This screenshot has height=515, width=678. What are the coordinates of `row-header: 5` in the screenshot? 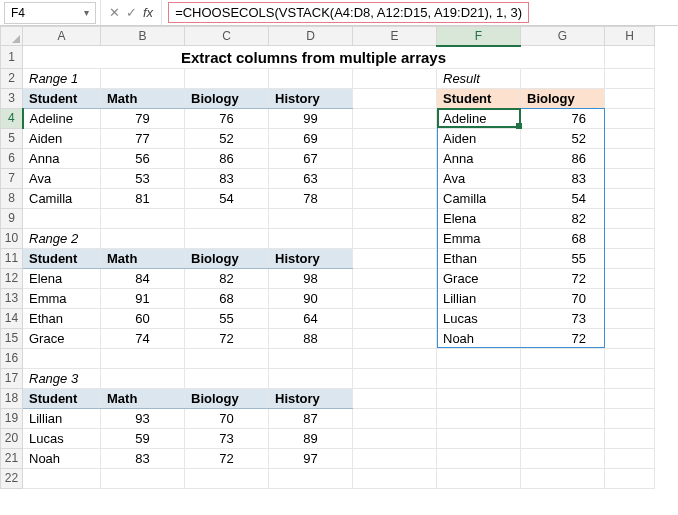 It's located at (12, 138).